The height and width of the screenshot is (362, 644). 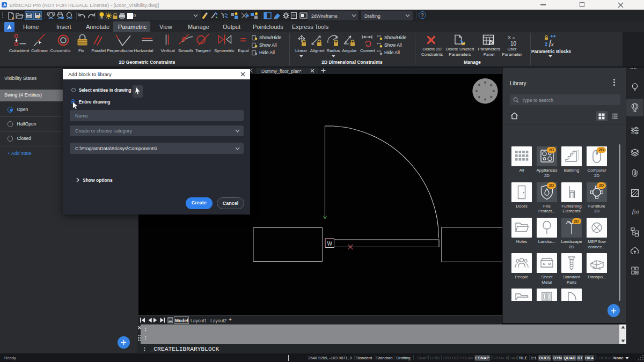 I want to click on svg-text: X =, so click(x=511, y=38).